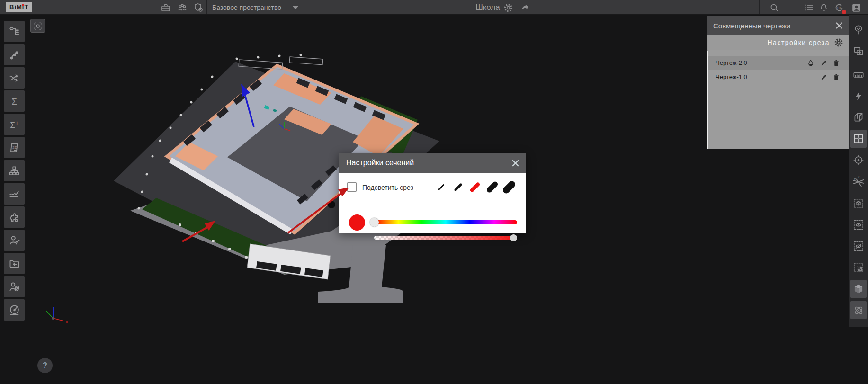 This screenshot has width=868, height=384. I want to click on sitemap-icon, so click(14, 170).